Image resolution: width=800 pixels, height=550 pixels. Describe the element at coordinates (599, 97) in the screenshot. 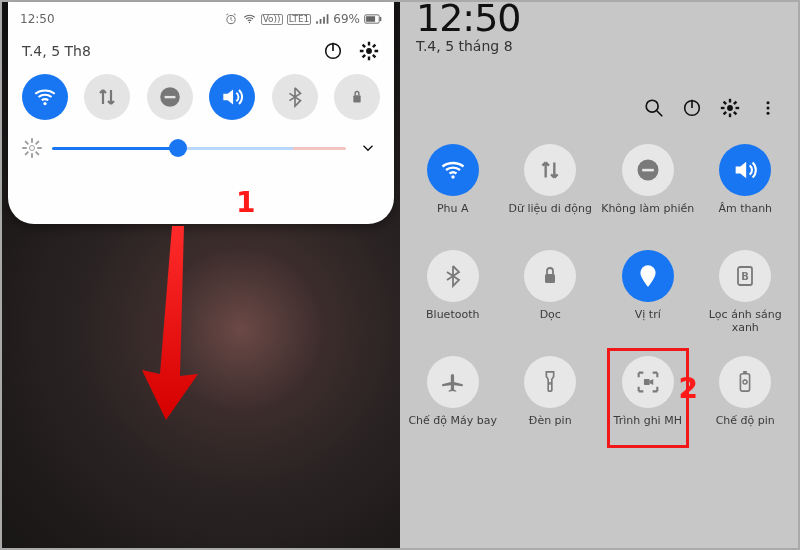

I see `expanded-header-icons` at that location.